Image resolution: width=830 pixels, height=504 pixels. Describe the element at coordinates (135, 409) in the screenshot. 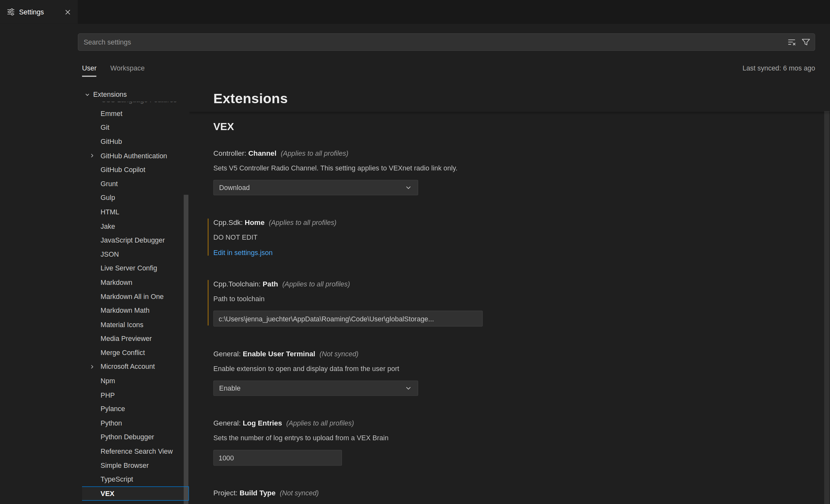

I see `toc-item-pylance: Pylance` at that location.